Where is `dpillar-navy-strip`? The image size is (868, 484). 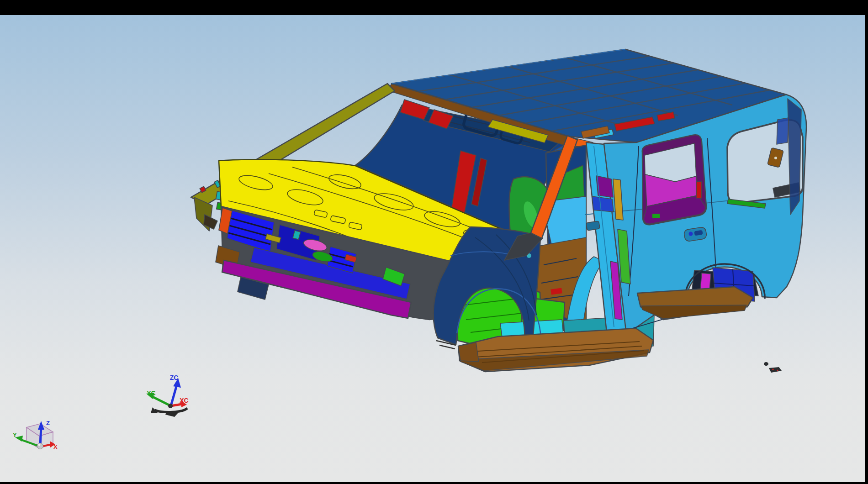
dpillar-navy-strip is located at coordinates (794, 157).